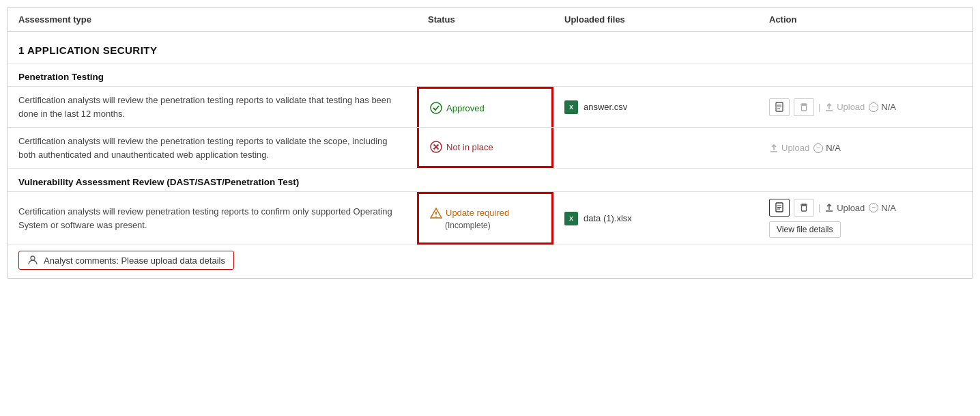 The image size is (980, 416). Describe the element at coordinates (656, 148) in the screenshot. I see `files-cell` at that location.